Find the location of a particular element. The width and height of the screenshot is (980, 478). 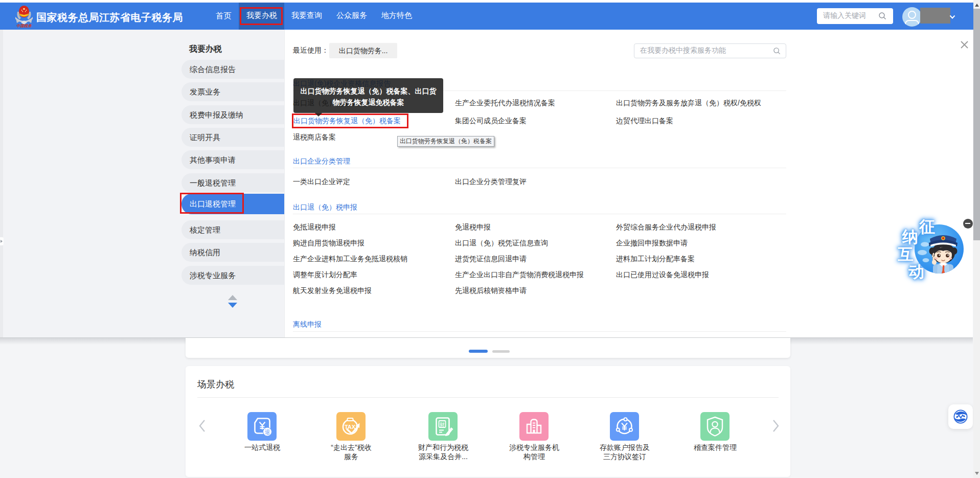

svg-text: TAX is located at coordinates (350, 427).